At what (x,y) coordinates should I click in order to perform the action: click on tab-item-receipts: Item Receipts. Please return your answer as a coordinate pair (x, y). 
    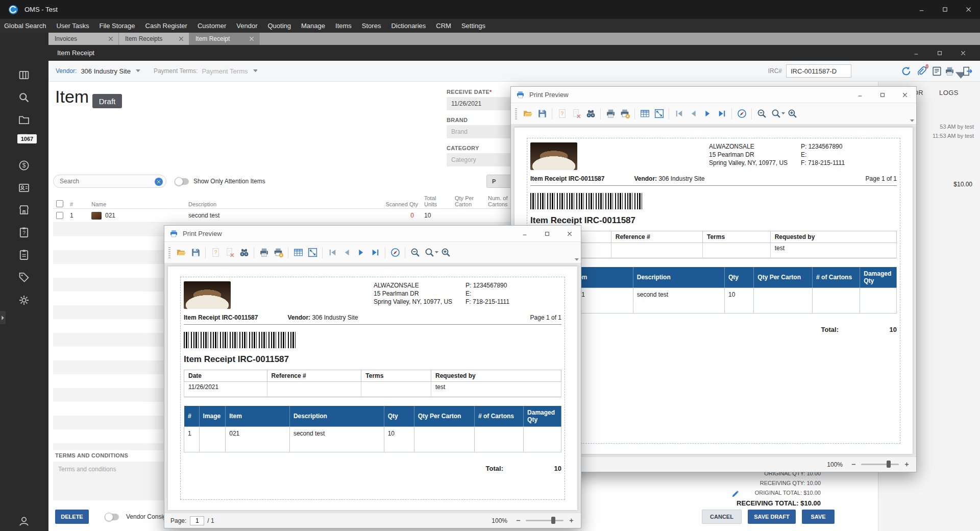
    Looking at the image, I should click on (154, 39).